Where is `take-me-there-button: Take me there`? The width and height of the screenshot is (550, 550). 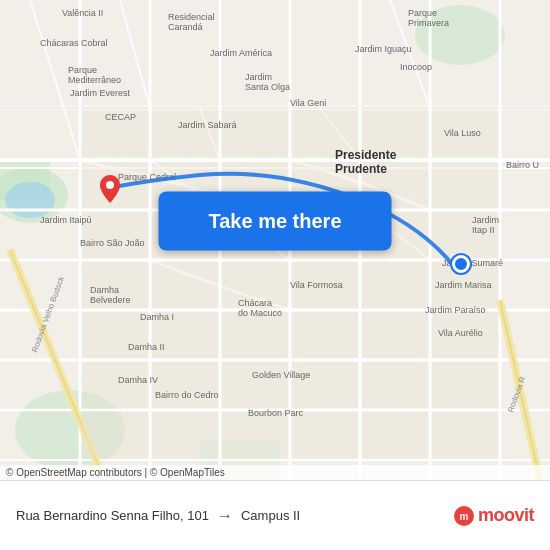
take-me-there-button: Take me there is located at coordinates (274, 220).